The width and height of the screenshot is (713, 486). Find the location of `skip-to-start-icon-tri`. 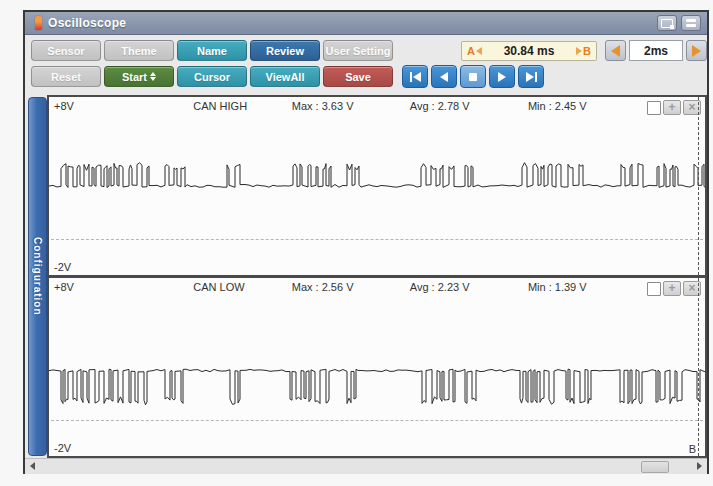

skip-to-start-icon-tri is located at coordinates (417, 77).